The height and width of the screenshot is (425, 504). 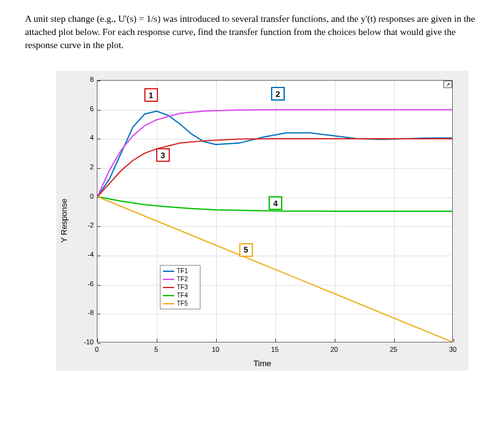 What do you see at coordinates (180, 304) in the screenshot?
I see `legend-item: TF5` at bounding box center [180, 304].